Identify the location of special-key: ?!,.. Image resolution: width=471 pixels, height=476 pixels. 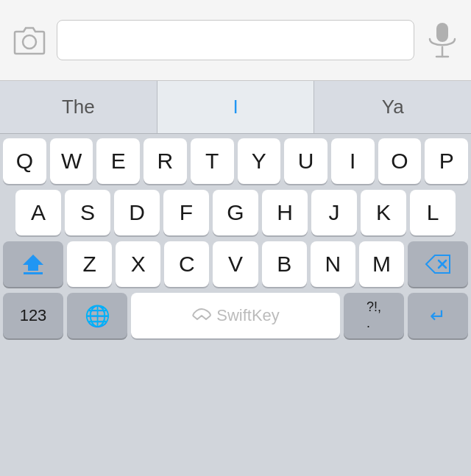
(374, 316).